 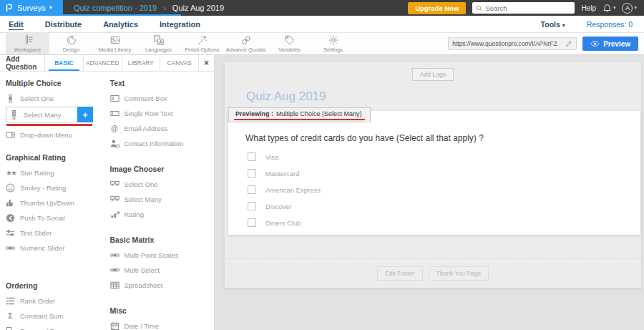 What do you see at coordinates (162, 285) in the screenshot?
I see `question-type-spreadsheet: Spreadsheet` at bounding box center [162, 285].